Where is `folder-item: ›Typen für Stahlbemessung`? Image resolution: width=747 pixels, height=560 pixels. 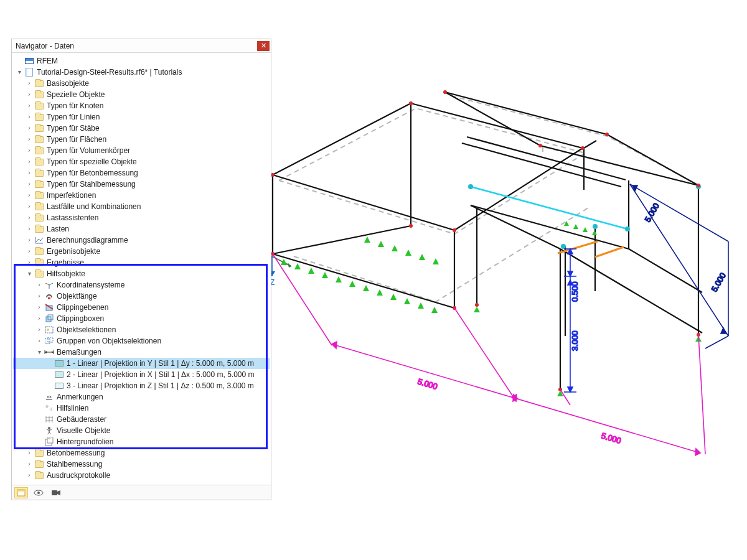 folder-item: ›Typen für Stahlbemessung is located at coordinates (141, 184).